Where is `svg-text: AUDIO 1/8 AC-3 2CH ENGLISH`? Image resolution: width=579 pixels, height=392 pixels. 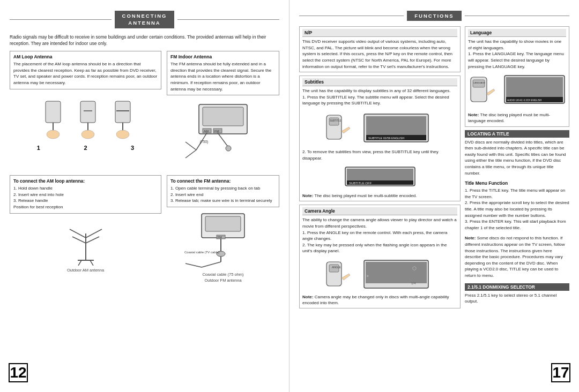
svg-text: AUDIO 1/8 AC-3 2CH ENGLISH is located at coordinates (524, 101).